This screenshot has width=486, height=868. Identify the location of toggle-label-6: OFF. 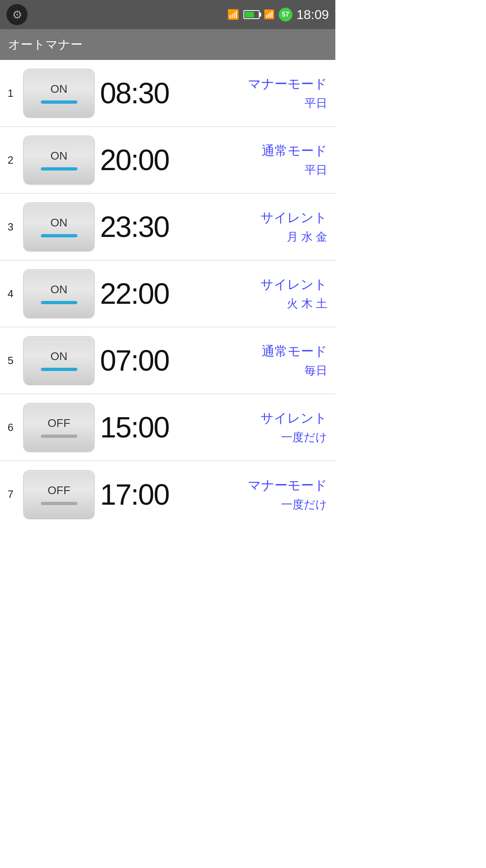
(59, 423).